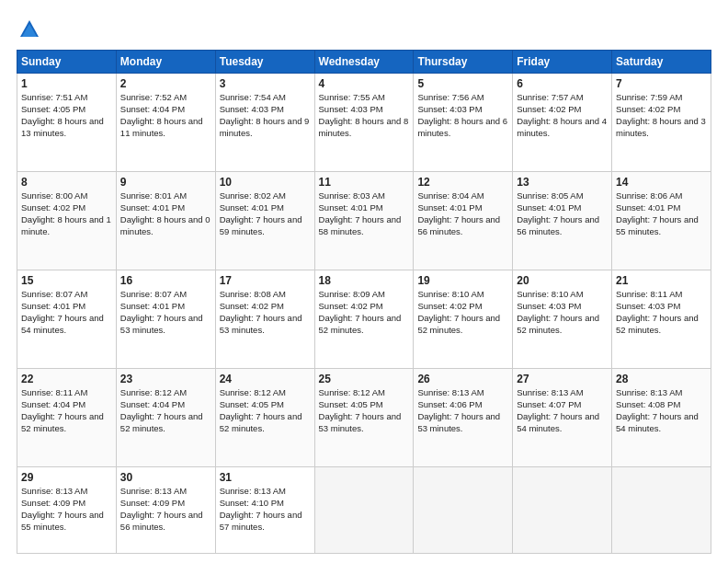 The height and width of the screenshot is (563, 728). Describe the element at coordinates (67, 418) in the screenshot. I see `calendar-cell: 22Sunrise: 8:11 AMSunset: 4:04 PMDayligh…` at that location.